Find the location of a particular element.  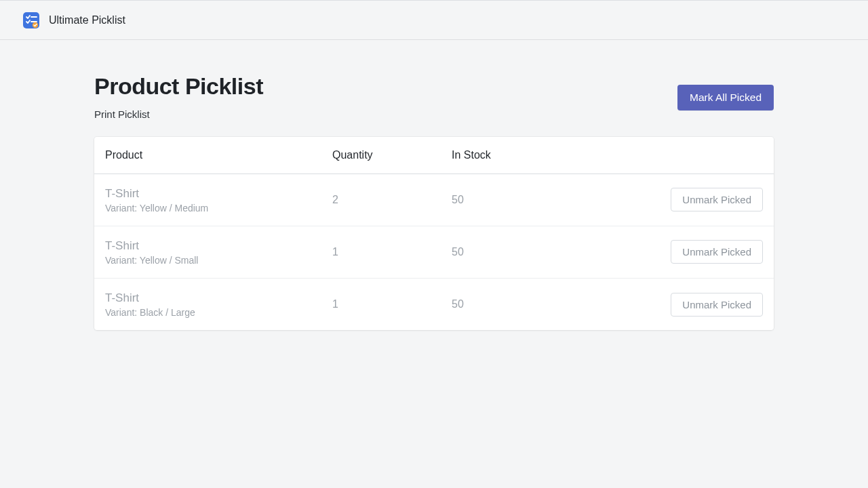

page-title: Product Picklist is located at coordinates (179, 87).